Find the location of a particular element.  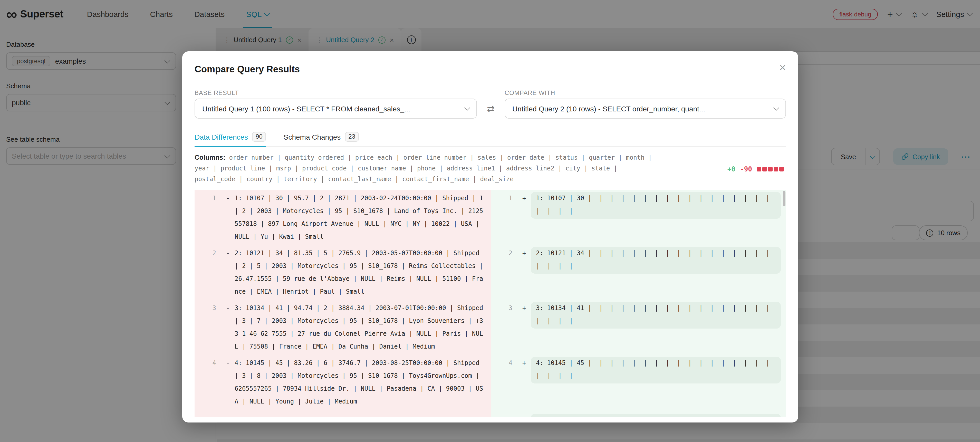

diff-row-added: 4+4: 10145 | 45 | | | | | | | | | | | | … is located at coordinates (638, 382).